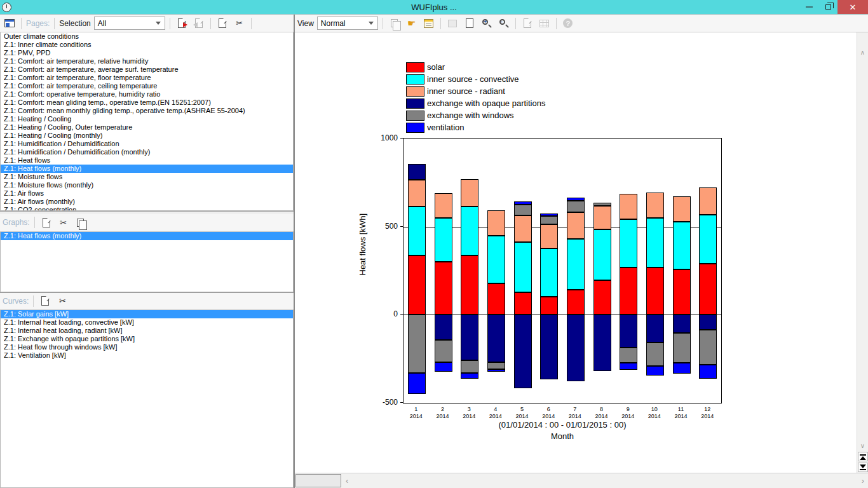 The image size is (868, 488). I want to click on list-item: Z.1: Heat flow through windows [kW], so click(147, 347).